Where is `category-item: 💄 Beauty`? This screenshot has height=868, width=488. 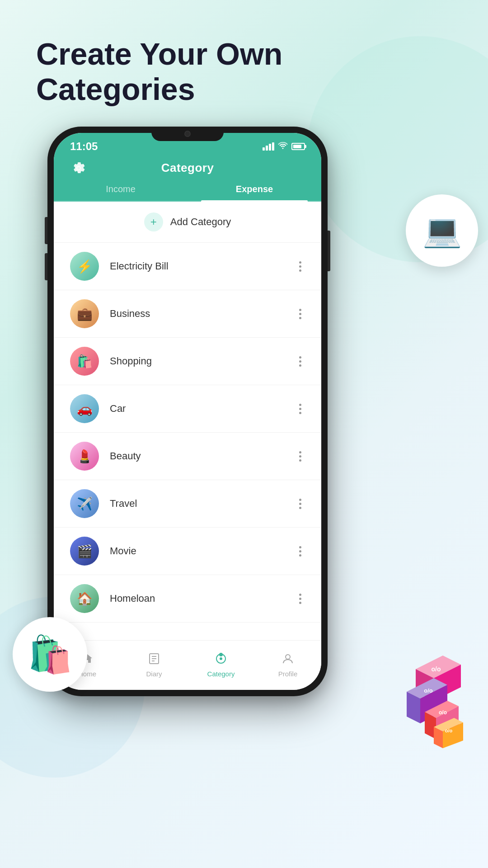 category-item: 💄 Beauty is located at coordinates (188, 457).